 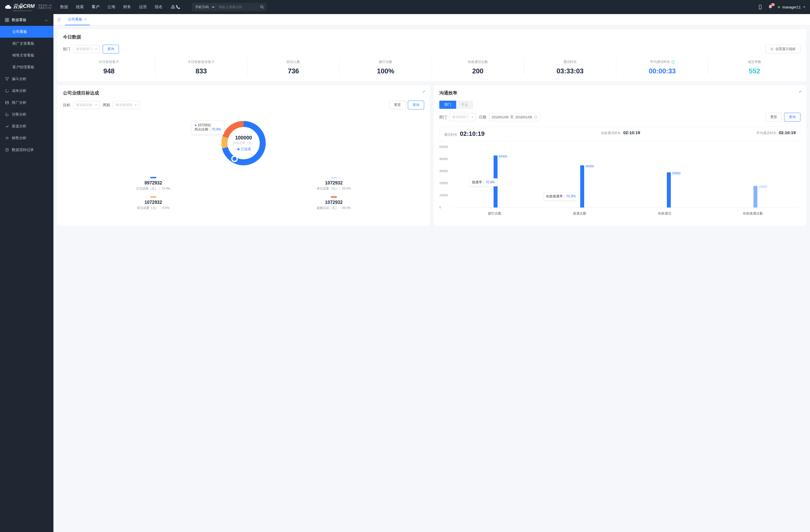 I want to click on sidebar-item: 数据流转记录, so click(x=27, y=150).